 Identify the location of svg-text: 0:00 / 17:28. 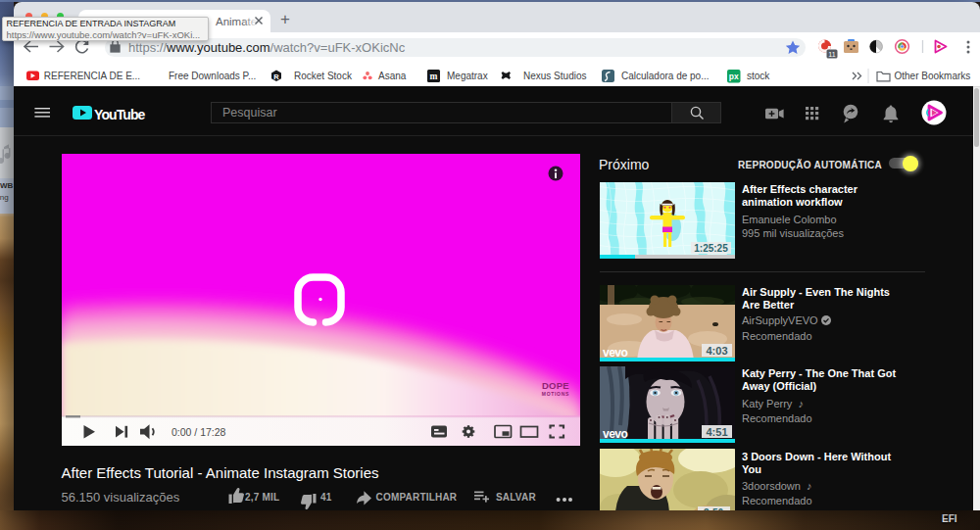
(199, 432).